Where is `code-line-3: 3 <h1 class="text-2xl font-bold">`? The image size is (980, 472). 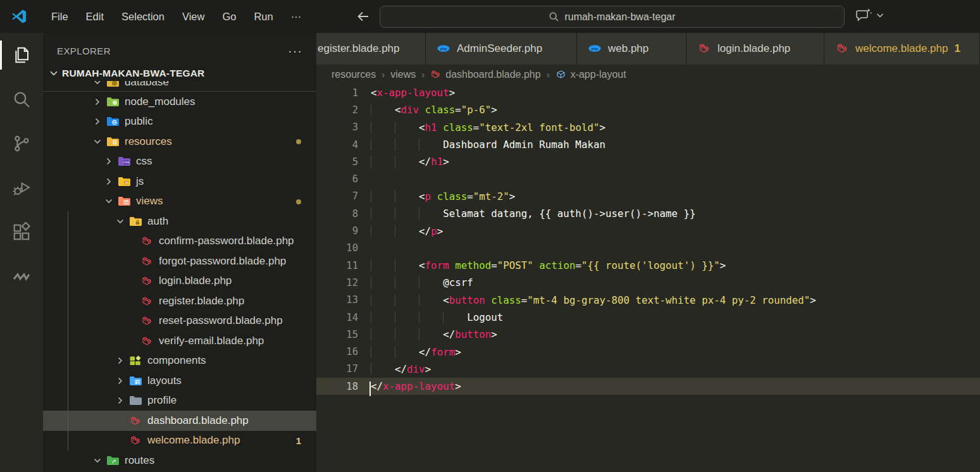
code-line-3: 3 <h1 class="text-2xl font-bold"> is located at coordinates (648, 128).